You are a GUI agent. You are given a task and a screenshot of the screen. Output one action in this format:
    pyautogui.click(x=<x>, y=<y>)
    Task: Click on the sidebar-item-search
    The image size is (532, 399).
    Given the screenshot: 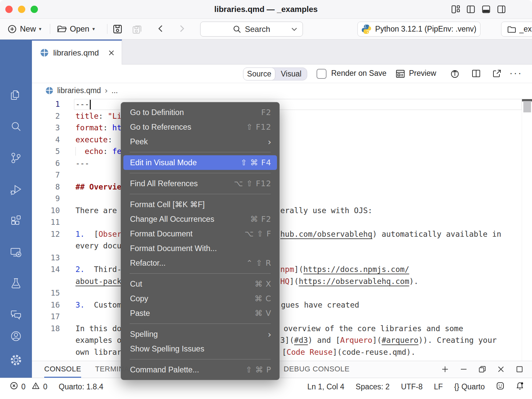 What is the action you would take?
    pyautogui.click(x=16, y=127)
    